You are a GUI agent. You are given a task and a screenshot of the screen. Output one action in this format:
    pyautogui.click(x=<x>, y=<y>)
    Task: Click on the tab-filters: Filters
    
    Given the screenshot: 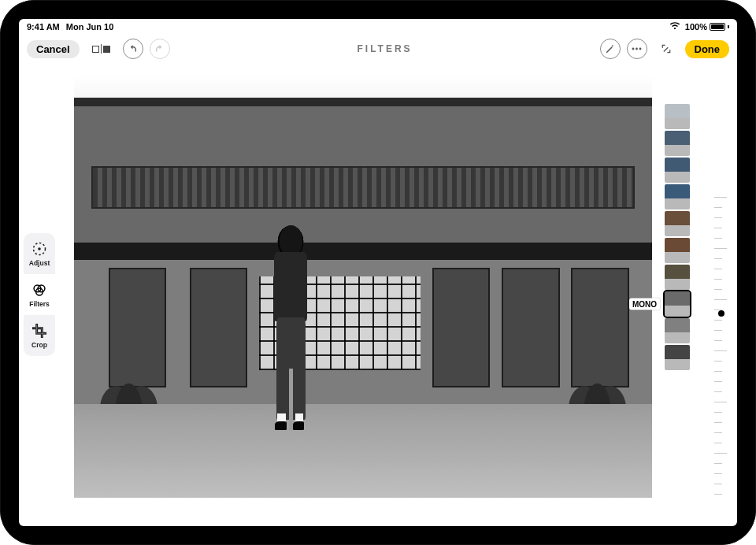 What is the action you would take?
    pyautogui.click(x=39, y=295)
    